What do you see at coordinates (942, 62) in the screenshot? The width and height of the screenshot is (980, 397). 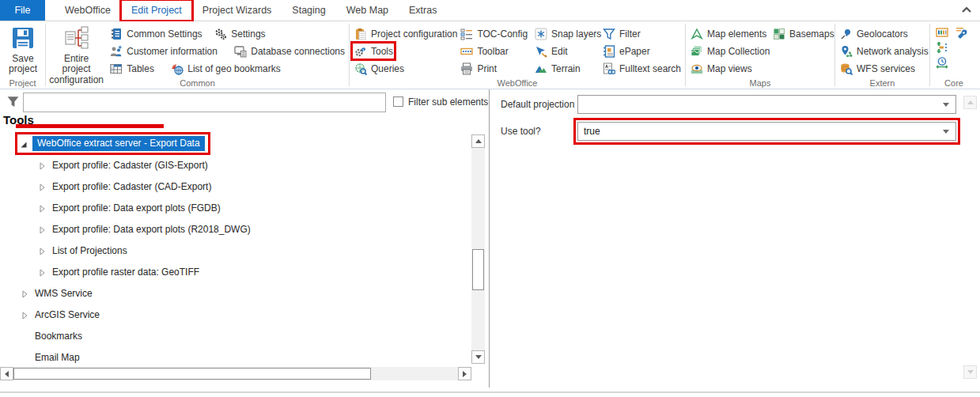 I see `scheduler-clock-icon` at bounding box center [942, 62].